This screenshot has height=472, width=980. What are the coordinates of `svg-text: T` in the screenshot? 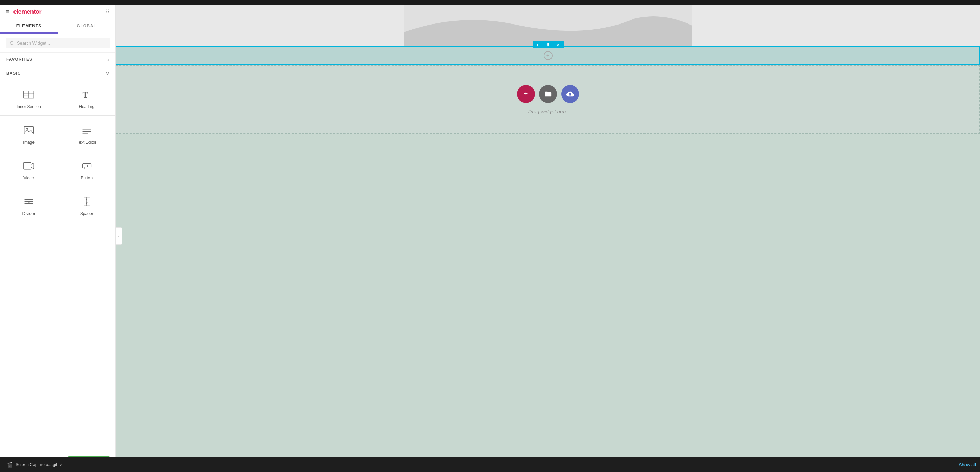 It's located at (85, 95).